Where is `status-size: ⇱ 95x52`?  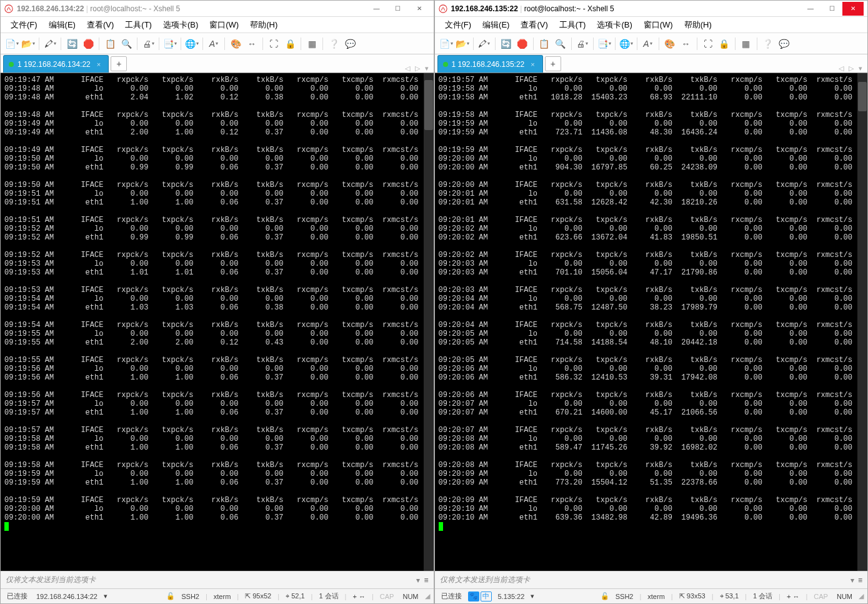 status-size: ⇱ 95x52 is located at coordinates (258, 596).